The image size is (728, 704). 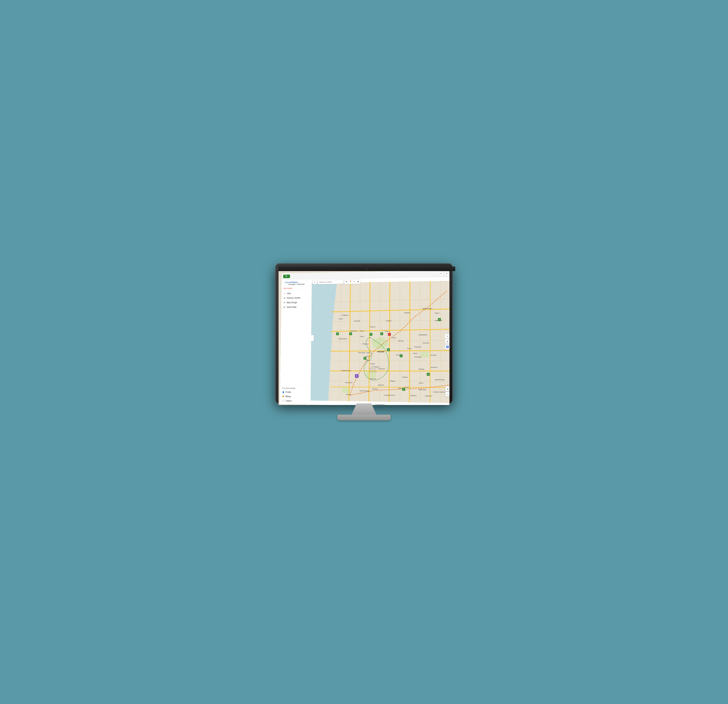 I want to click on svg-text: Torrensville, so click(x=362, y=353).